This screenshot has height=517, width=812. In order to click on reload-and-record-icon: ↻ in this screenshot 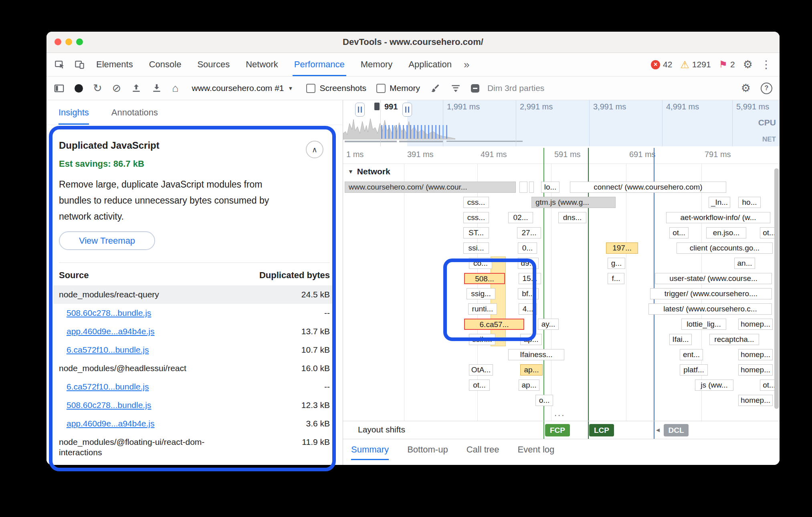, I will do `click(98, 88)`.